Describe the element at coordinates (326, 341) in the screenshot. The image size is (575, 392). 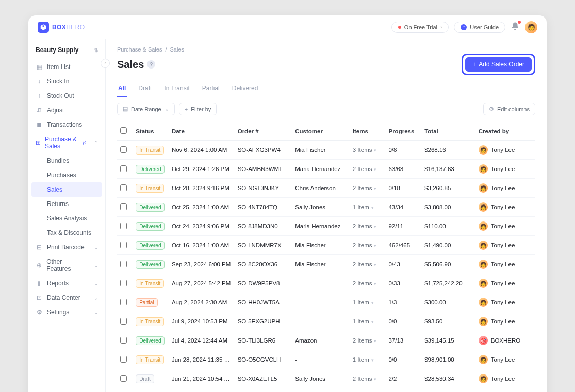
I see `table-row: Delivered Jul 4, 2024 12:44 AM SO-TLI3LG…` at that location.